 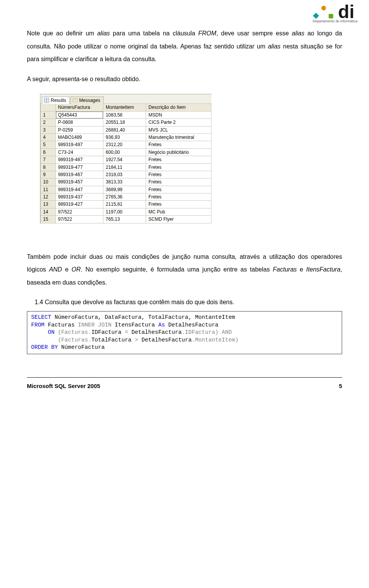 What do you see at coordinates (48, 108) in the screenshot?
I see `col-rownum` at bounding box center [48, 108].